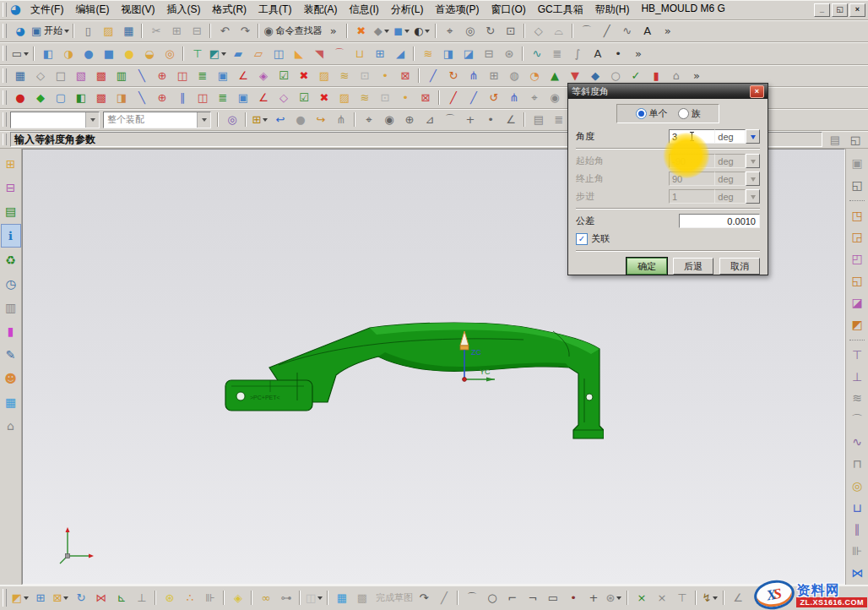 The width and height of the screenshot is (868, 610). Describe the element at coordinates (656, 76) in the screenshot. I see `spectrum-button: ▮` at that location.